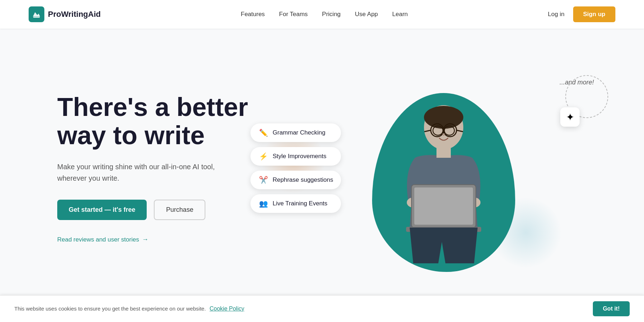  What do you see at coordinates (165, 210) in the screenshot?
I see `hero-buttons: Get started — it's free Purchase` at bounding box center [165, 210].